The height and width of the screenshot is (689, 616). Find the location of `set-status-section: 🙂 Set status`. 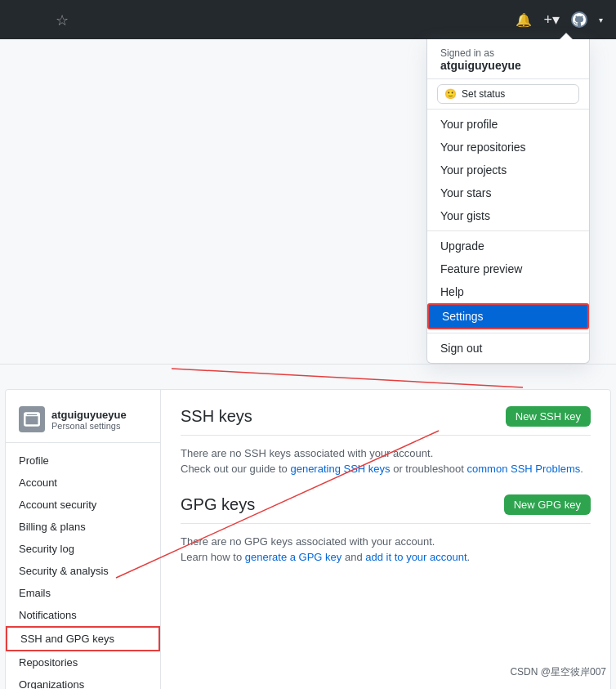

set-status-section: 🙂 Set status is located at coordinates (508, 95).